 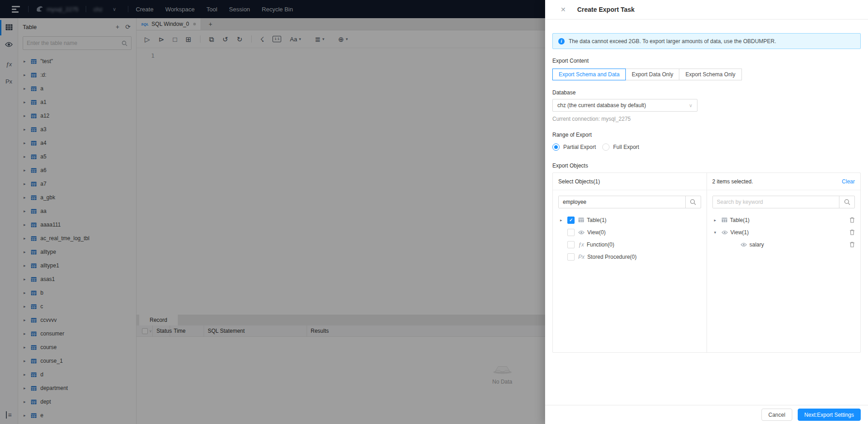 I want to click on function-checkbox, so click(x=571, y=245).